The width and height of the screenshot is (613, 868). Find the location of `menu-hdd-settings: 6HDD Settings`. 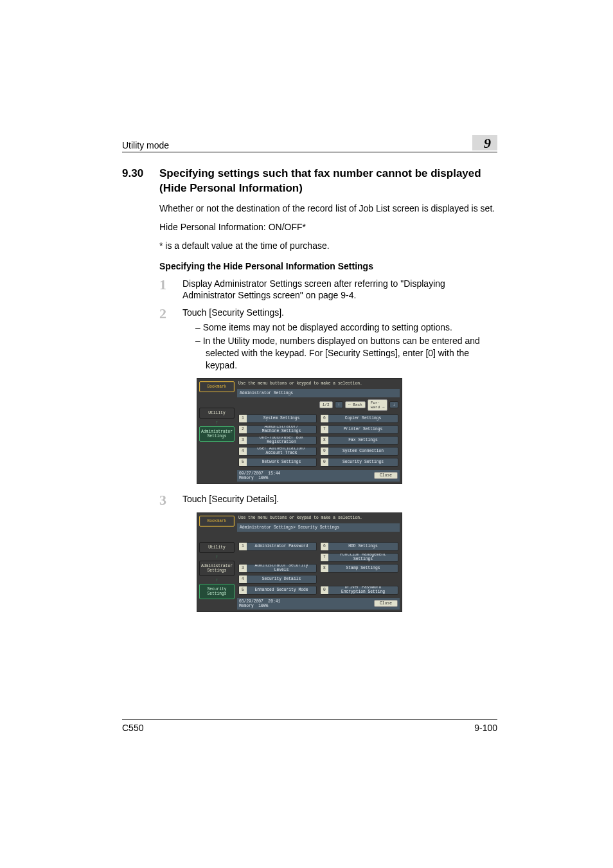

menu-hdd-settings: 6HDD Settings is located at coordinates (359, 547).